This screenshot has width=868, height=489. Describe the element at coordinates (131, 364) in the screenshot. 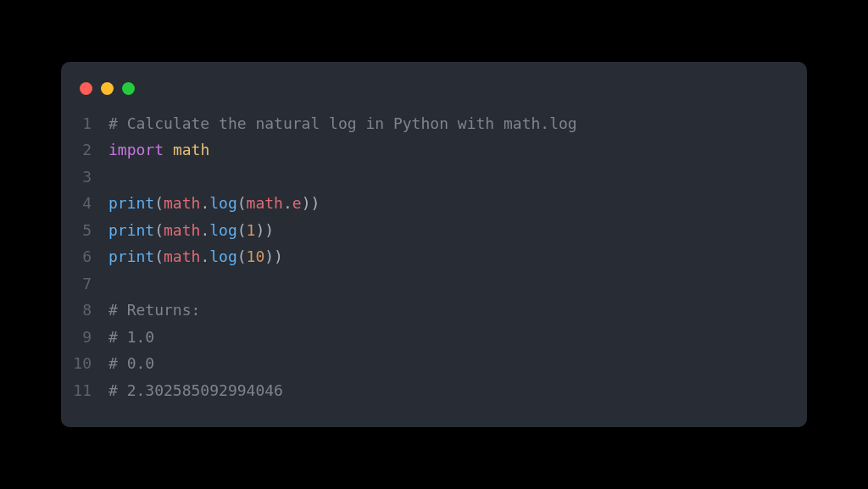

I see `code-content: # 0.0` at that location.